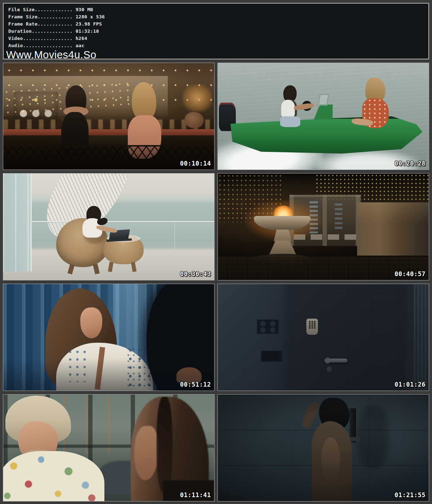 The image size is (432, 504). I want to click on green-boat-hull, so click(326, 135).